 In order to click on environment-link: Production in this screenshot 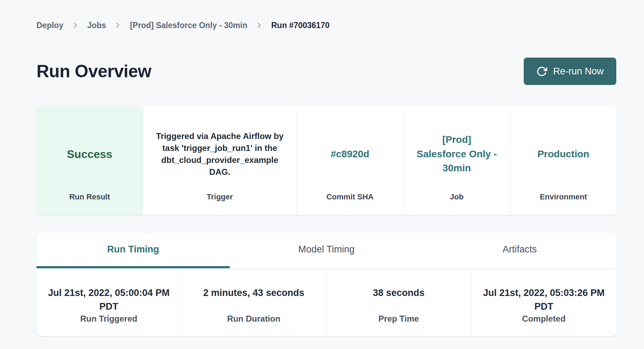, I will do `click(563, 154)`.